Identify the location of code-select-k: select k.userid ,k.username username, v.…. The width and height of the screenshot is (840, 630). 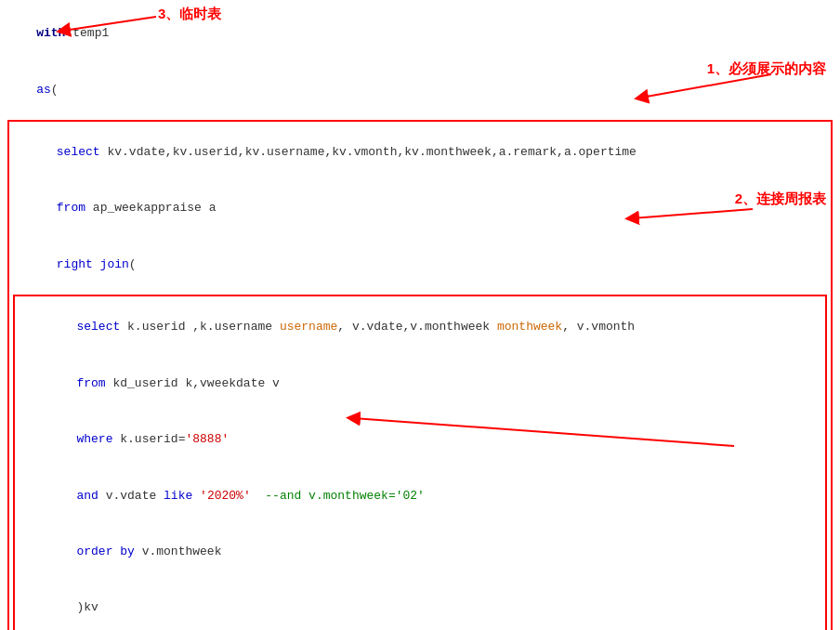
(420, 327).